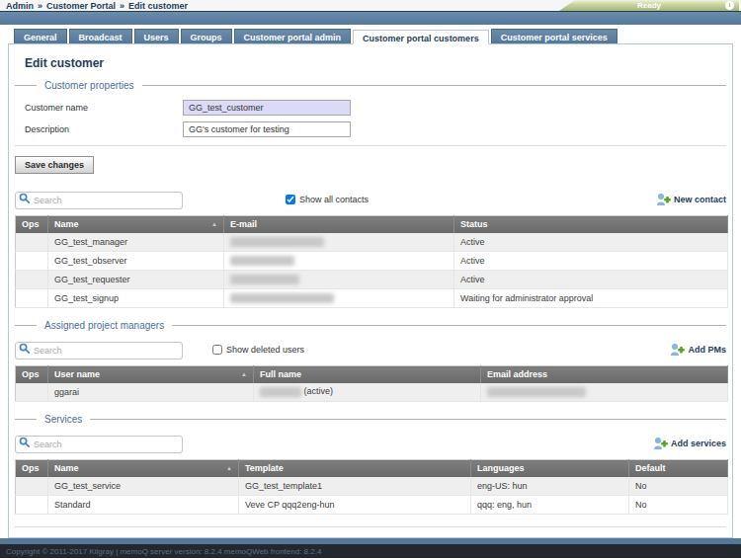  What do you see at coordinates (99, 444) in the screenshot?
I see `services-search-input` at bounding box center [99, 444].